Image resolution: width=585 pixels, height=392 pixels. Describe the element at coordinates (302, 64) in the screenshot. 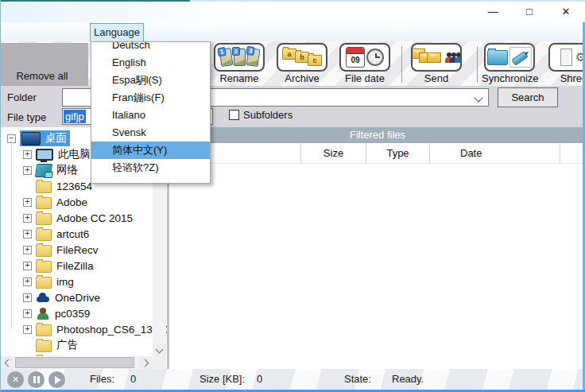

I see `archive-button: a b c Archive` at that location.